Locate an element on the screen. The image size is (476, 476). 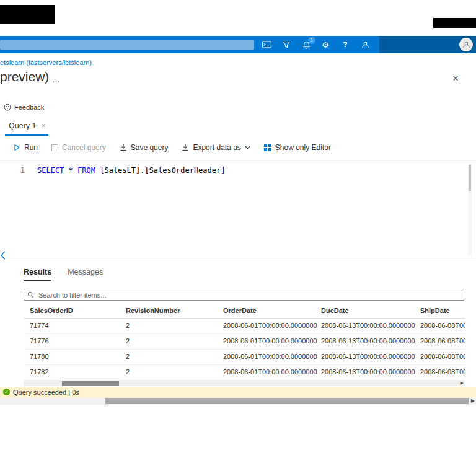
export-data-as-button: Export data as is located at coordinates (216, 148).